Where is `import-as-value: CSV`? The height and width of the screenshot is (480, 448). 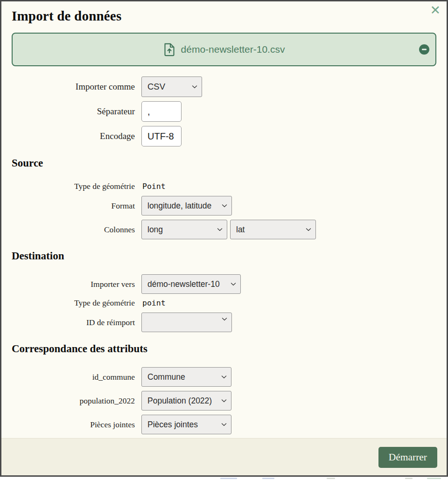 import-as-value: CSV is located at coordinates (161, 87).